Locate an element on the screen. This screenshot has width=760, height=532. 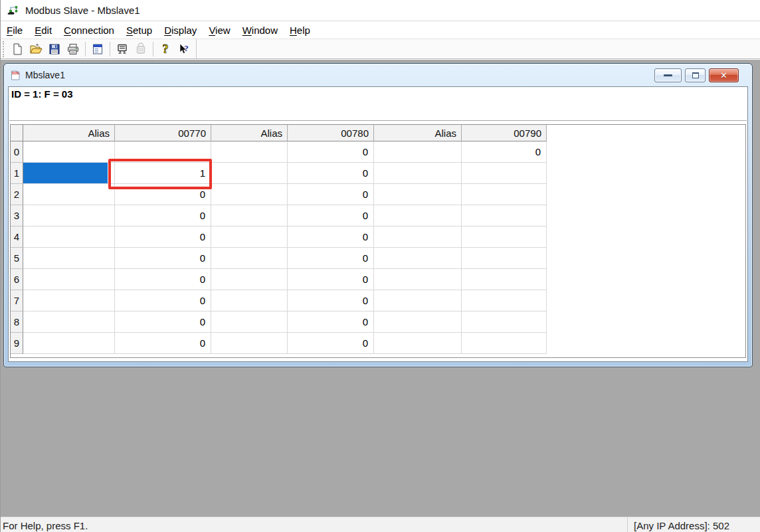
cell-value-r5c5 is located at coordinates (504, 258).